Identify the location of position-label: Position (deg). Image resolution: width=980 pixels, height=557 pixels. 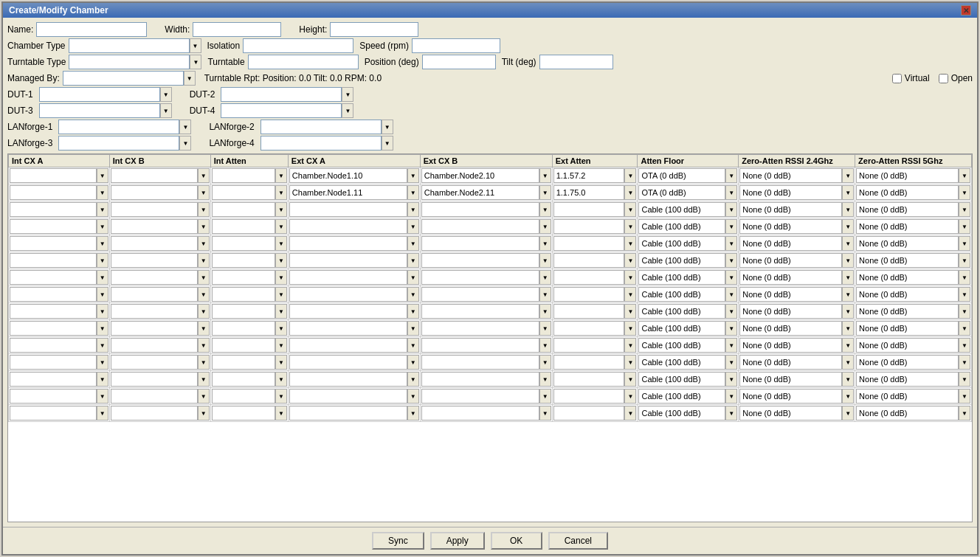
(392, 62).